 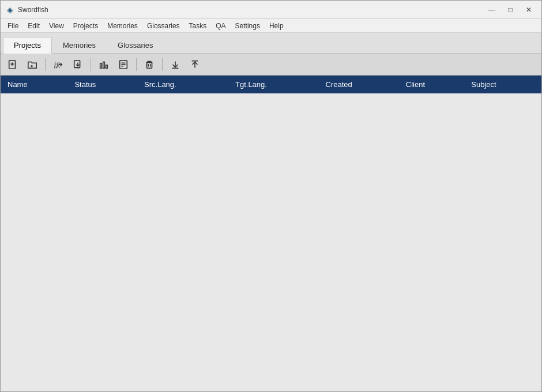 I want to click on stats-icon, so click(x=104, y=65).